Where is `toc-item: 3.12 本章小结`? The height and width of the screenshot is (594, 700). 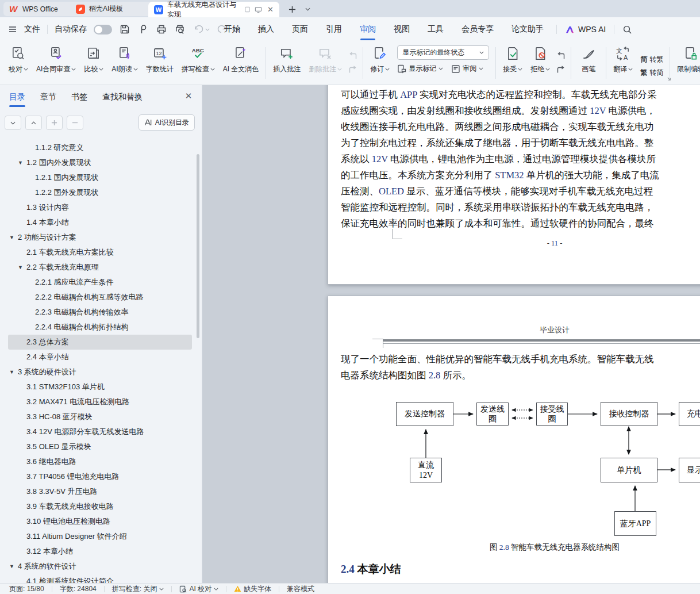
toc-item: 3.12 本章小结 is located at coordinates (100, 551).